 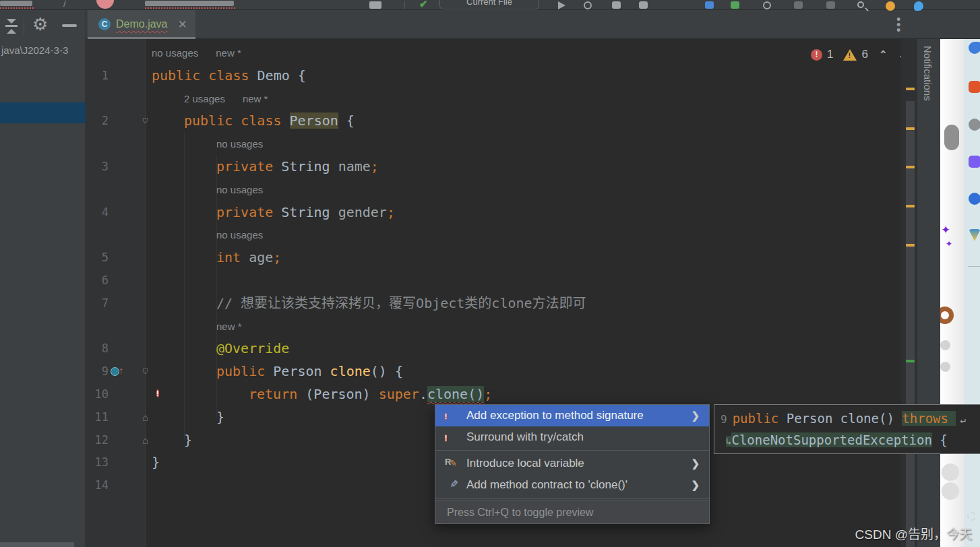 What do you see at coordinates (493, 349) in the screenshot?
I see `code-line: 8@Override` at bounding box center [493, 349].